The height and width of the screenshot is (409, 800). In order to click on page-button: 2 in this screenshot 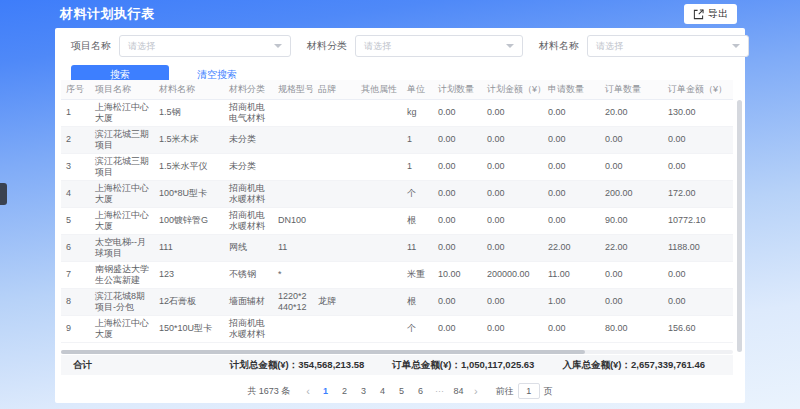, I will do `click(344, 391)`.